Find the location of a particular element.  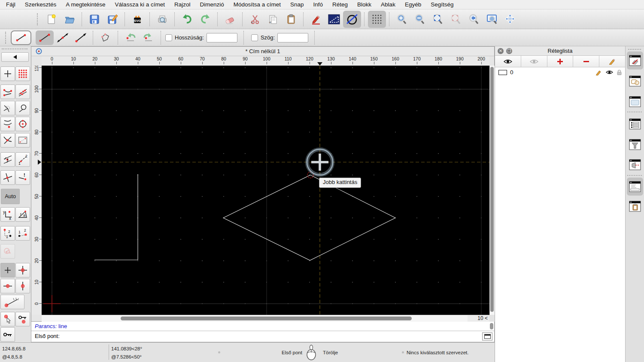

length-input is located at coordinates (222, 38).